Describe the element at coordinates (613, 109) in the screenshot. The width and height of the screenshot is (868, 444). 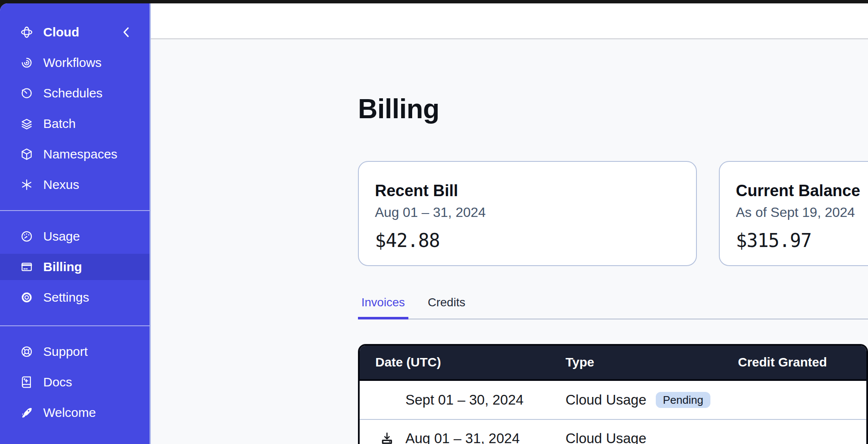
I see `page-title: Billing` at that location.